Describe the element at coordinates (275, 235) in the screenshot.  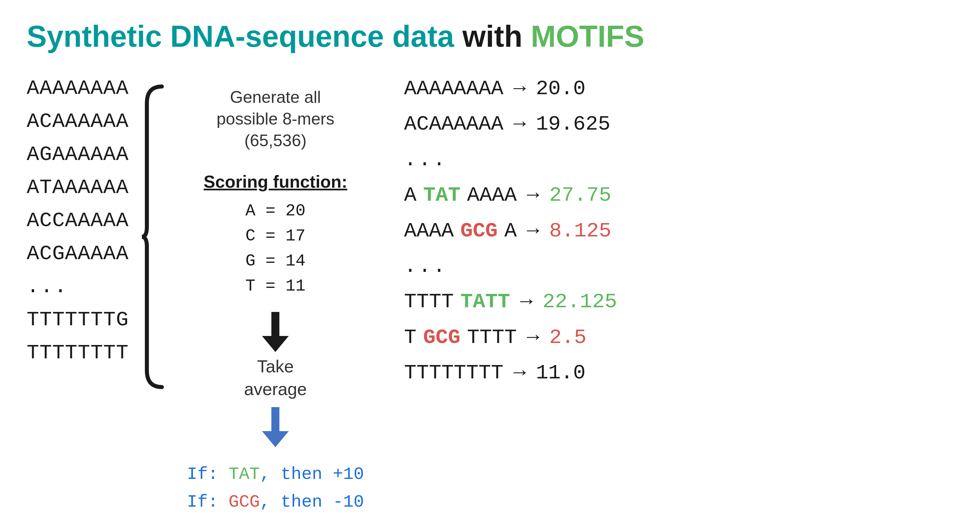
I see `scoring-box: Scoring function: A = 20 C = 17 G = 14 T…` at that location.